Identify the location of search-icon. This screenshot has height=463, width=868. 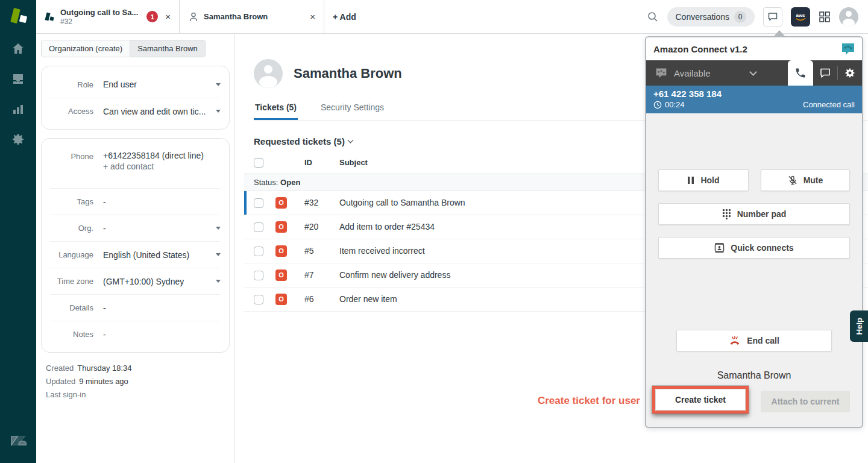
(653, 17).